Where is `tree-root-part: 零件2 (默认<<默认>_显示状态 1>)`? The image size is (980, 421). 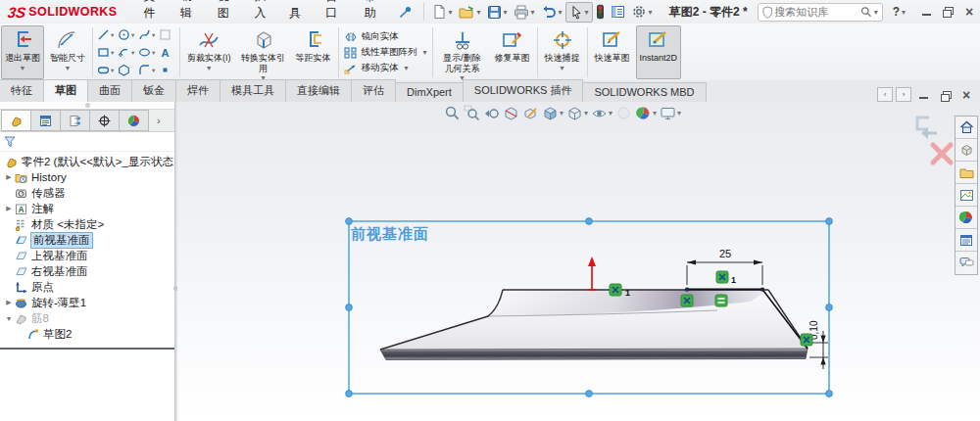
tree-root-part: 零件2 (默认<<默认>_显示状态 1>) is located at coordinates (87, 162).